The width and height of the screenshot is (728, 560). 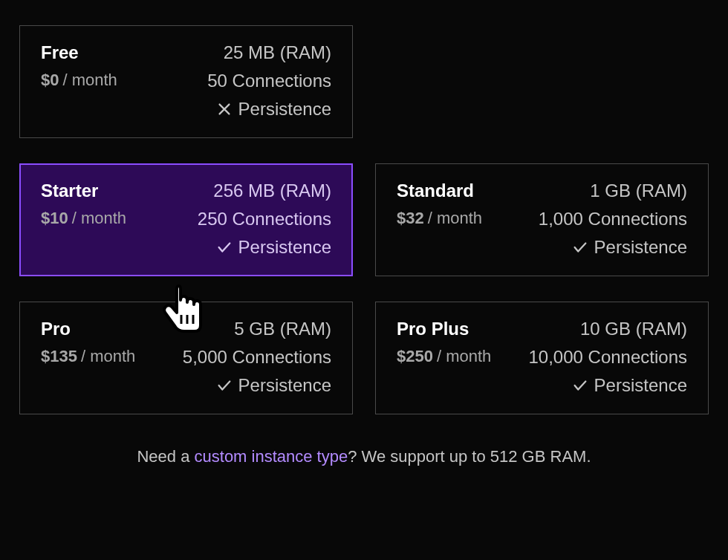 What do you see at coordinates (608, 357) in the screenshot?
I see `plan-right: 10 GB (RAM) 10,000 Connections Persisten…` at bounding box center [608, 357].